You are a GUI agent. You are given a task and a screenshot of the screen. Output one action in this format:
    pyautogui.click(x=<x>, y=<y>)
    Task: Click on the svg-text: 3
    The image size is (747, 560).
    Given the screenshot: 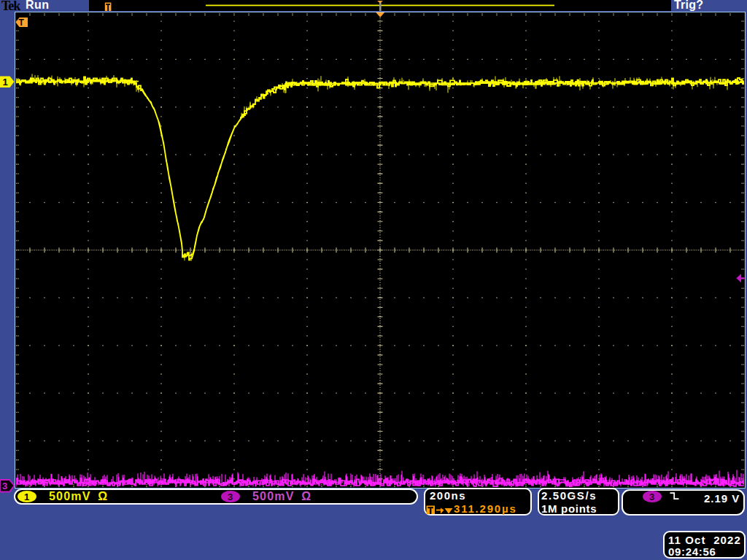 What is the action you would take?
    pyautogui.click(x=4, y=486)
    